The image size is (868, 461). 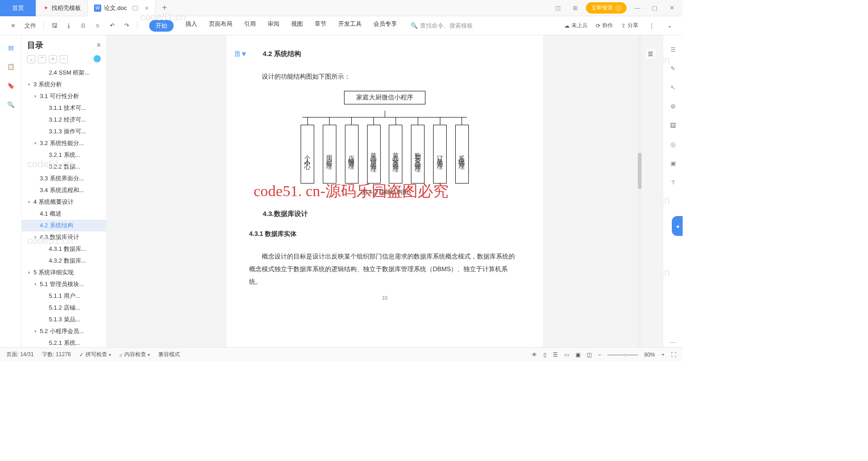 I want to click on view-page-icon: ▯, so click(x=545, y=355).